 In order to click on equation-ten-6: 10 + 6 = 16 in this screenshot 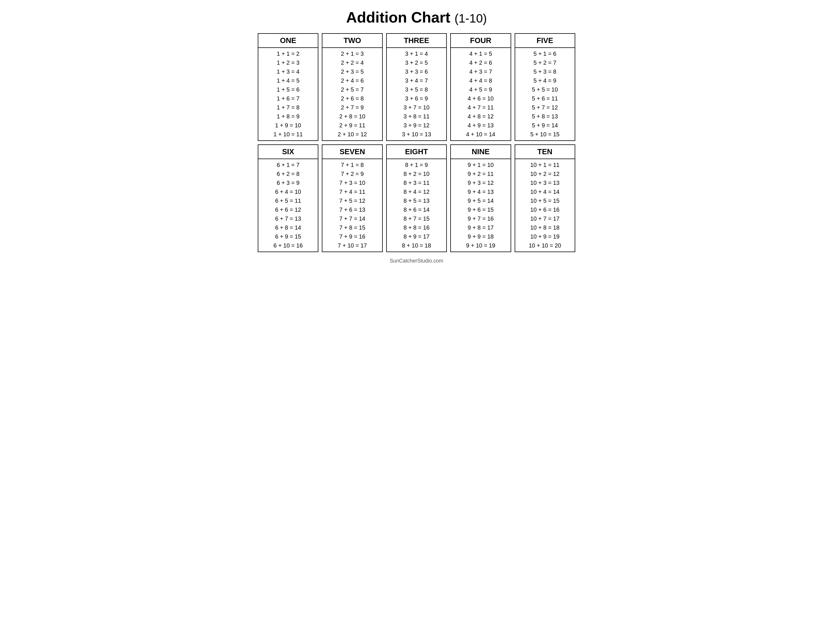, I will do `click(545, 210)`.